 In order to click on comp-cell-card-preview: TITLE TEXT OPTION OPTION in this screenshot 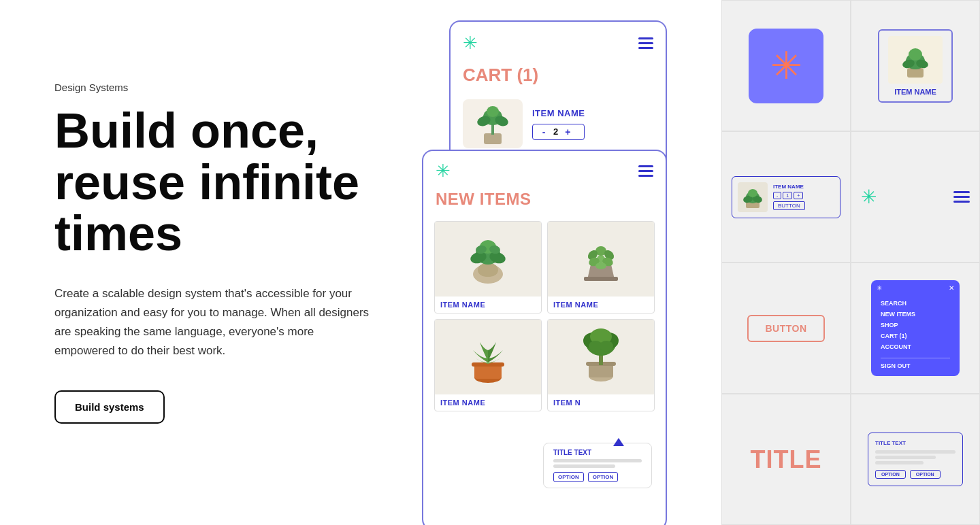, I will do `click(915, 460)`.